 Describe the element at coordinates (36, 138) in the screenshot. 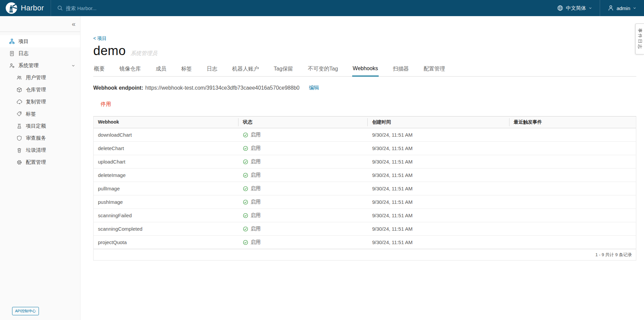

I see `sidebar-item-label: 审查服务` at that location.